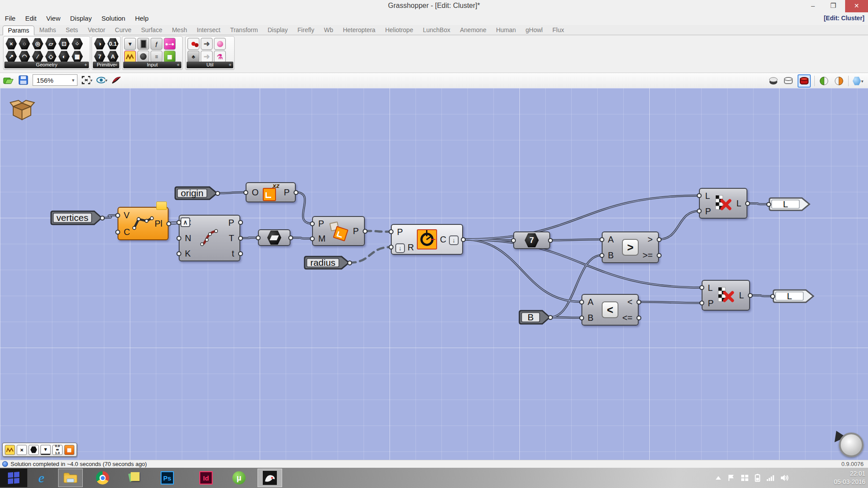 Image resolution: width=868 pixels, height=488 pixels. What do you see at coordinates (25, 56) in the screenshot?
I see `arc-hex-icon: ◠` at bounding box center [25, 56].